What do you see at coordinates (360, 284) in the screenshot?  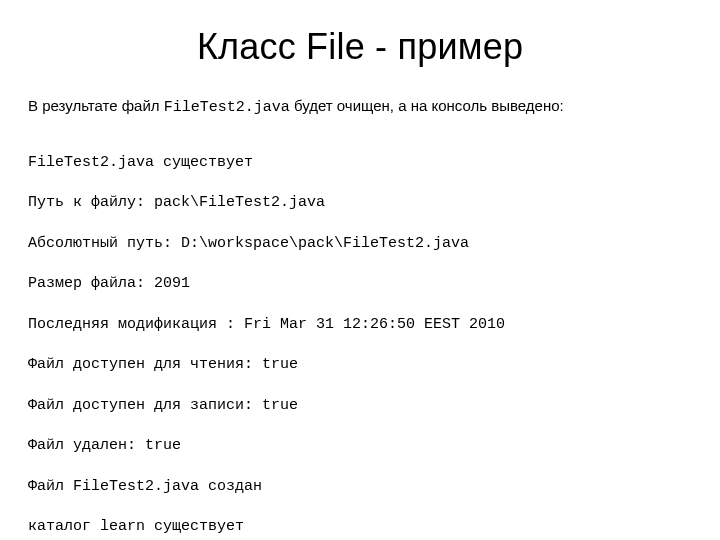 I see `console-line: Размер файла: 2091` at bounding box center [360, 284].